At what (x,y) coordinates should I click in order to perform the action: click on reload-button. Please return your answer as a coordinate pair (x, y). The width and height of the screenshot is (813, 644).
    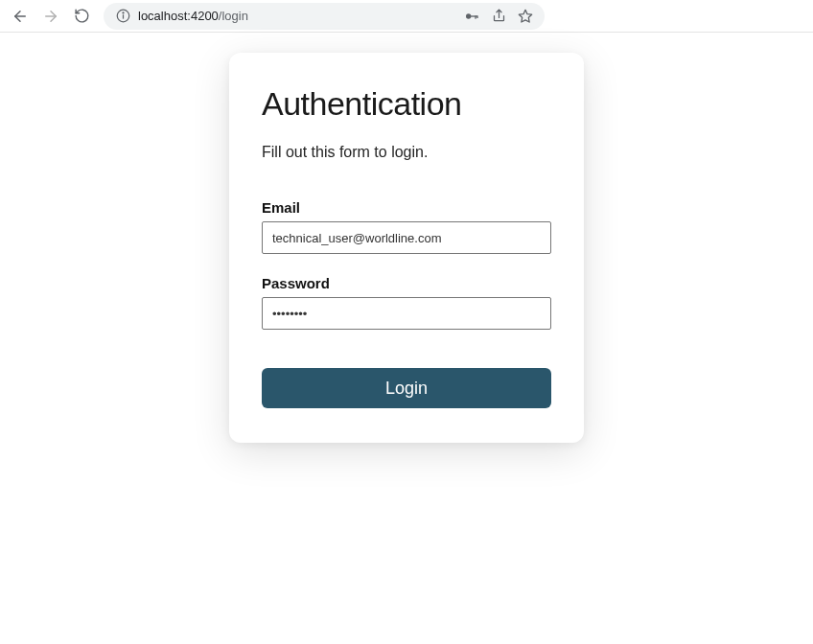
    Looking at the image, I should click on (81, 16).